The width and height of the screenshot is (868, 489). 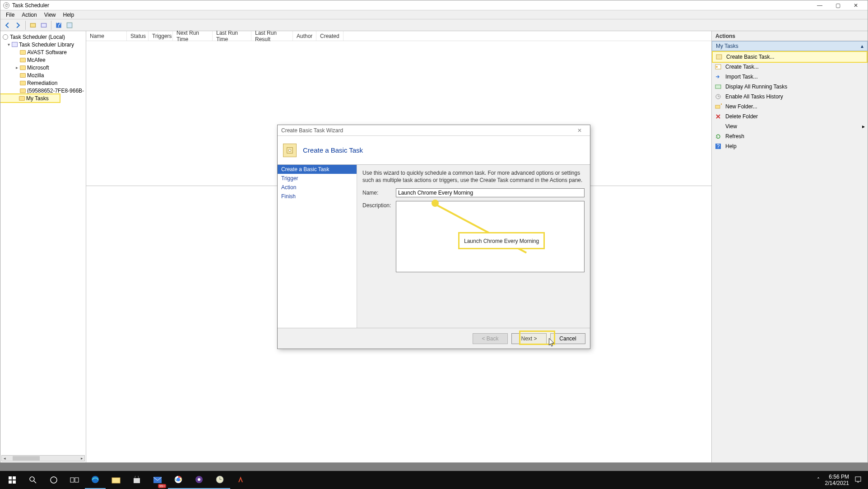 What do you see at coordinates (790, 67) in the screenshot?
I see `action-create-task: Create Task...` at bounding box center [790, 67].